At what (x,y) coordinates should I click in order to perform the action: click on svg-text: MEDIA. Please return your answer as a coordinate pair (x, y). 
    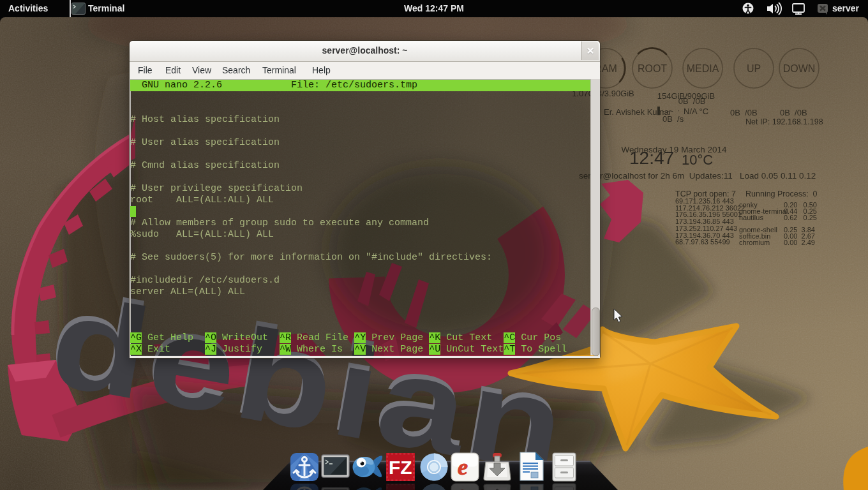
    Looking at the image, I should click on (703, 69).